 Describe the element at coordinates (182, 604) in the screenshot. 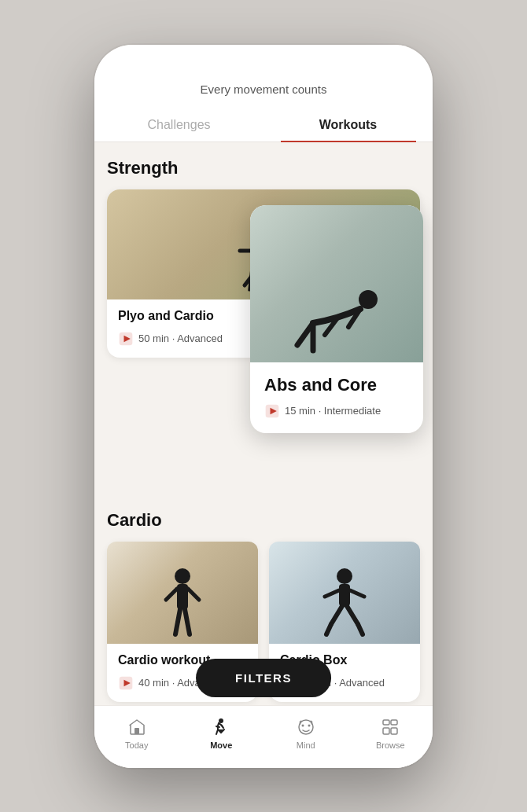

I see `person-cardio1-silhouette` at that location.